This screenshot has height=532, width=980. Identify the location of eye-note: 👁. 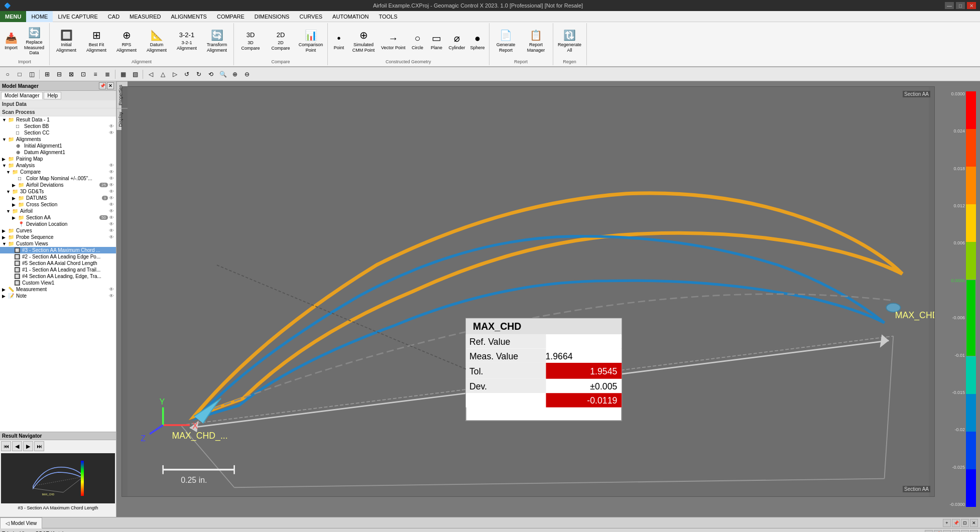
(111, 296).